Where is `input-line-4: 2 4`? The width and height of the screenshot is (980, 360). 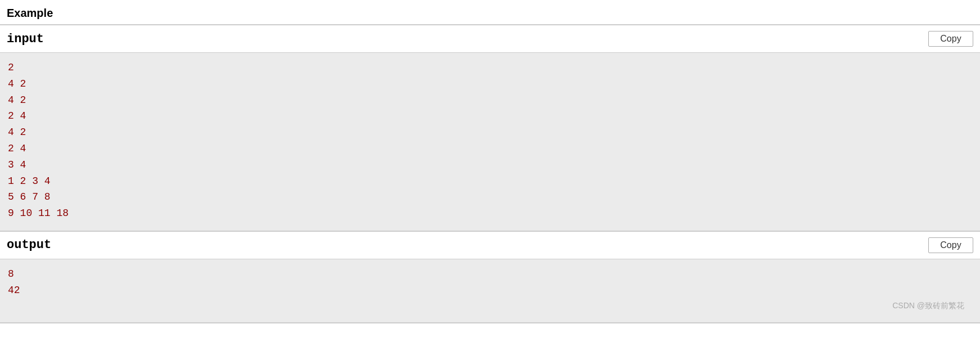
input-line-4: 2 4 is located at coordinates (490, 116).